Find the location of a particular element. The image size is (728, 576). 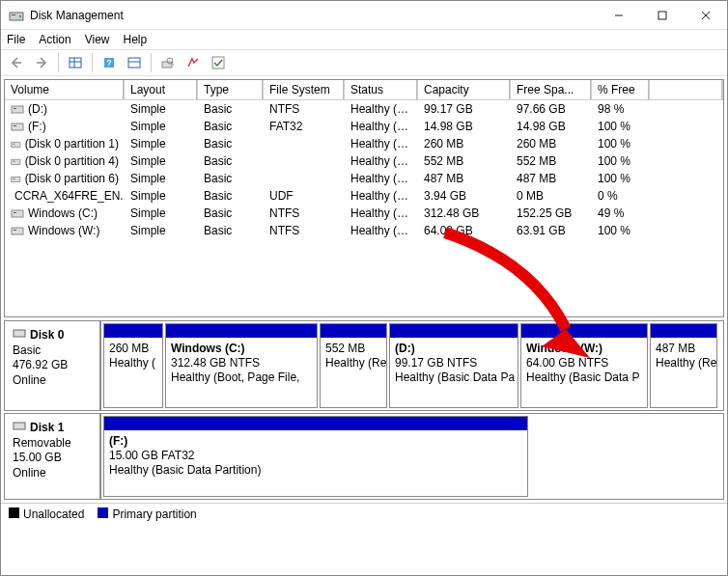

volume-name: Windows (C:) is located at coordinates (63, 213).